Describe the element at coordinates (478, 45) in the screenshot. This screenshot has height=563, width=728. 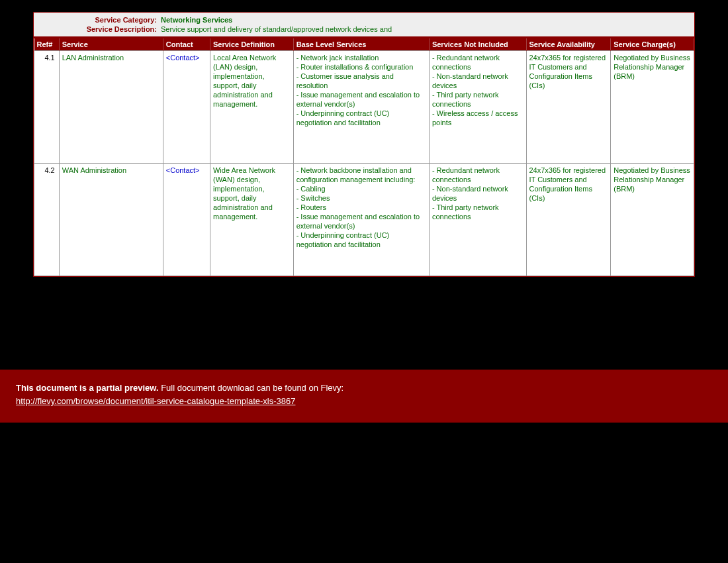
I see `header-not-included: Services Not Included` at that location.